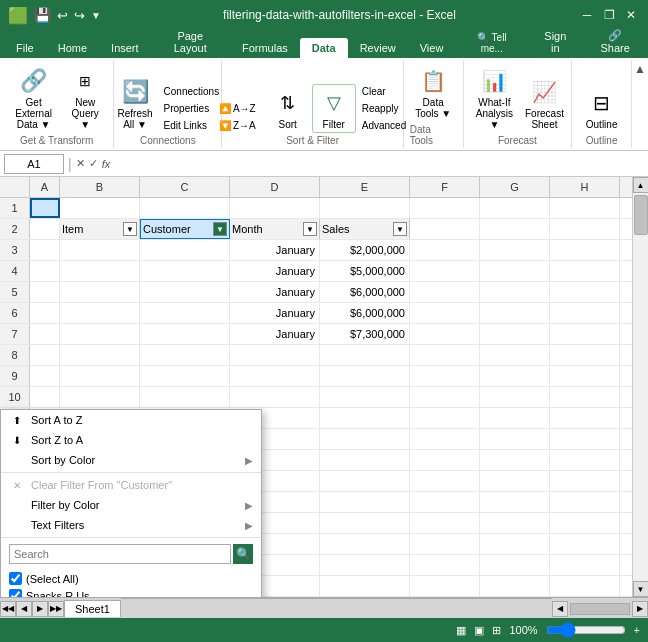 This screenshot has width=648, height=642. What do you see at coordinates (265, 48) in the screenshot?
I see `tab-formulas: Formulas` at bounding box center [265, 48].